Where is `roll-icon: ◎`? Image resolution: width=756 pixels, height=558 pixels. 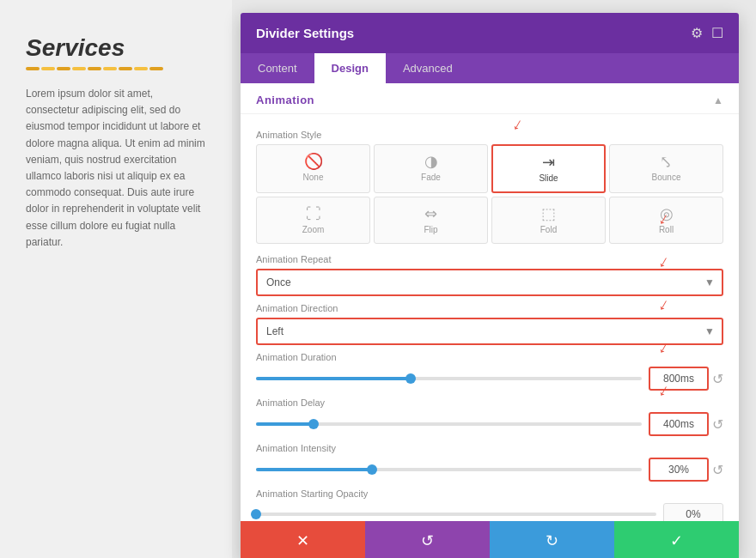 roll-icon: ◎ is located at coordinates (667, 214).